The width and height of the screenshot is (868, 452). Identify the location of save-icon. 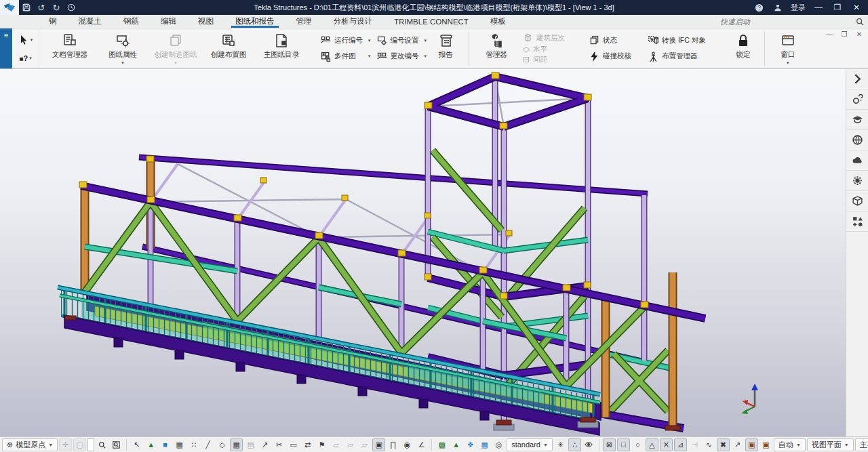
(26, 7).